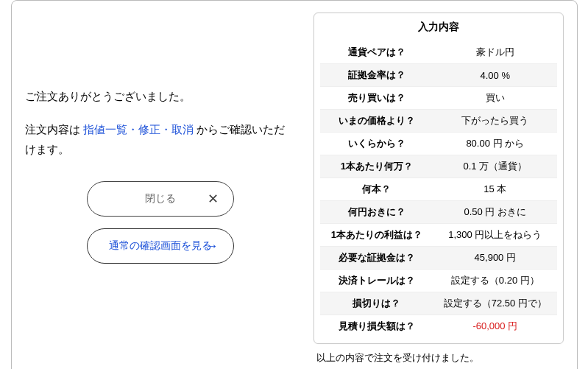  I want to click on summary-footer-message: 以上の内容で注文を受け付けました。, so click(439, 358).